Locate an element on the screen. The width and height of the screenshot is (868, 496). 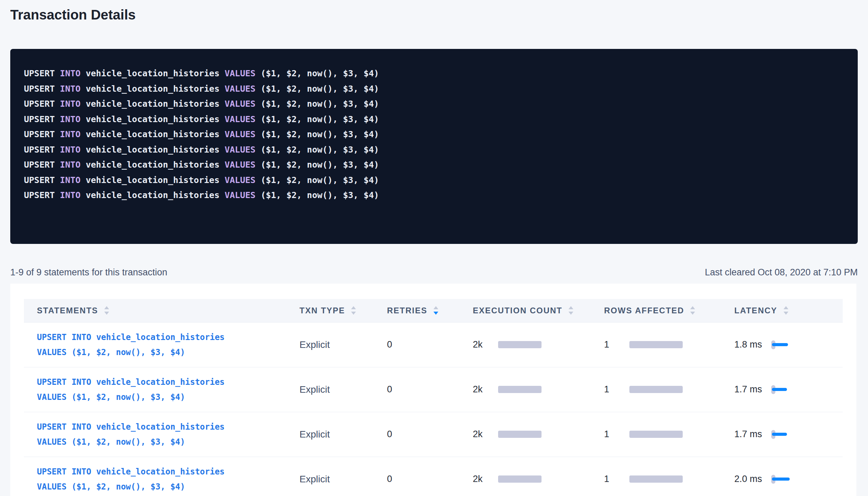
column-label: RETRIES is located at coordinates (407, 311).